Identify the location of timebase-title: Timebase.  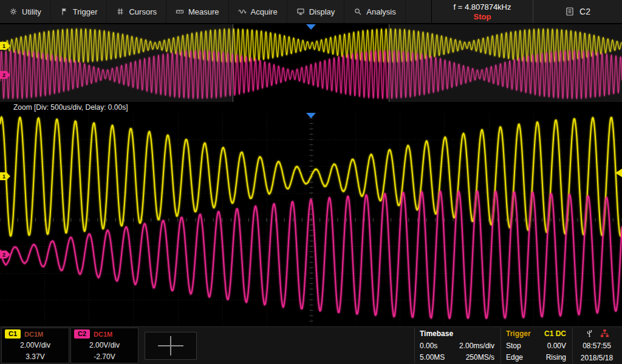
(457, 334).